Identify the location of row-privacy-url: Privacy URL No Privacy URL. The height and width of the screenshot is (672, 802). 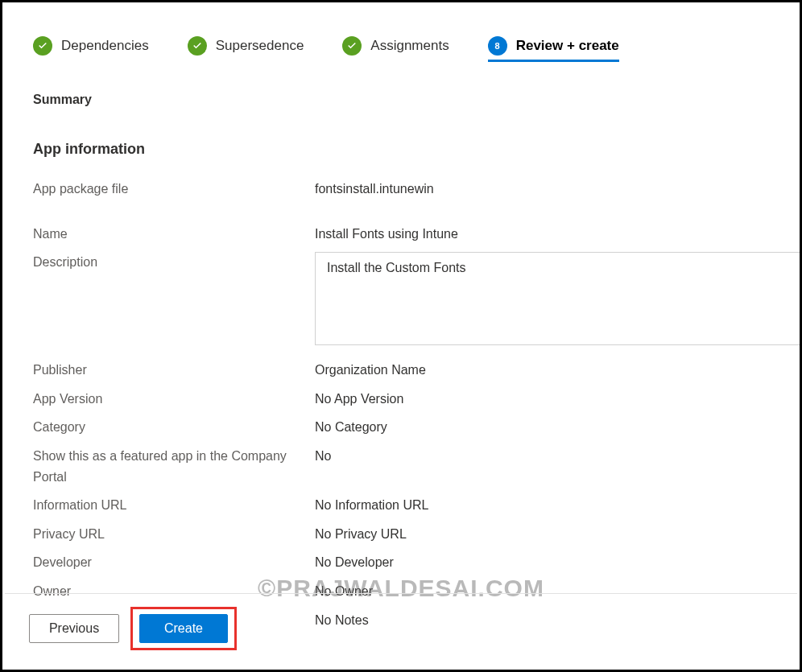
(401, 534).